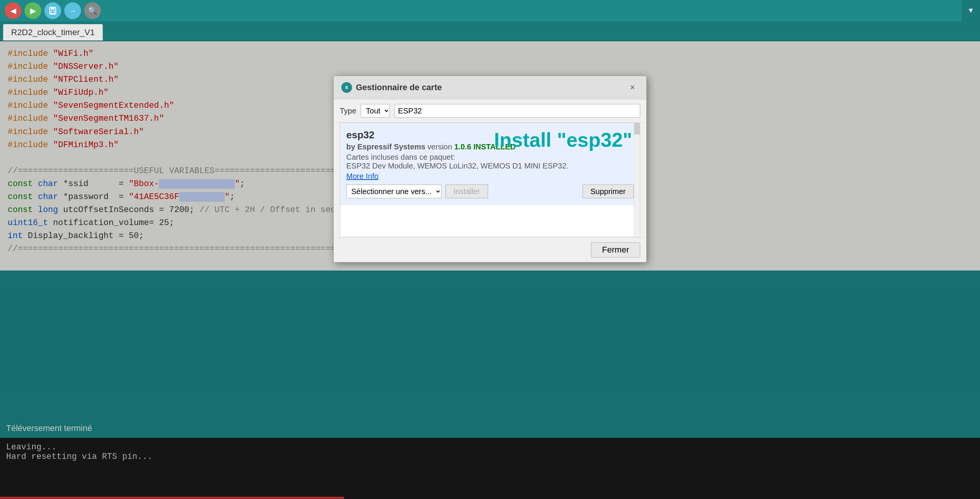 This screenshot has width=980, height=499. What do you see at coordinates (490, 111) in the screenshot?
I see `dialog-filters: Type Tout` at bounding box center [490, 111].